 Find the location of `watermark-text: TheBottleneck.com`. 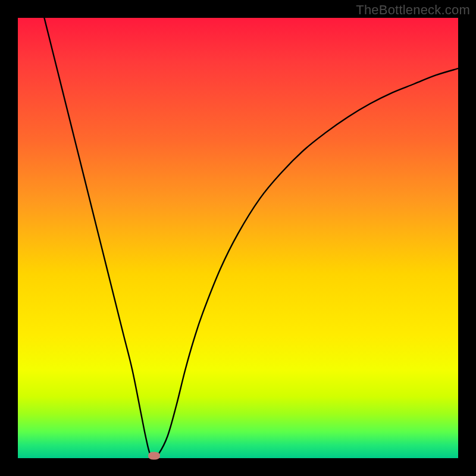

watermark-text: TheBottleneck.com is located at coordinates (413, 10).